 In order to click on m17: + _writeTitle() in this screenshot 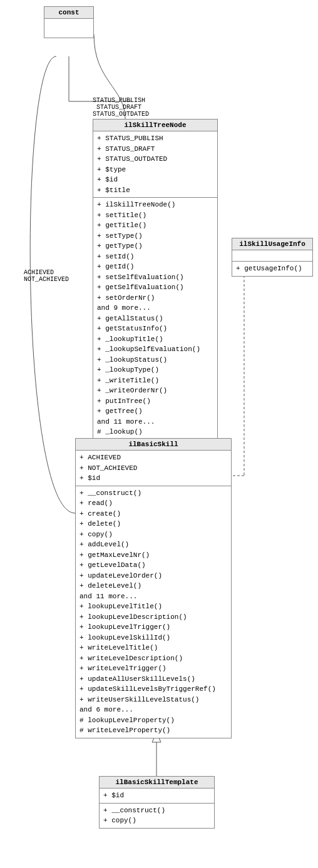, I will do `click(155, 380)`.